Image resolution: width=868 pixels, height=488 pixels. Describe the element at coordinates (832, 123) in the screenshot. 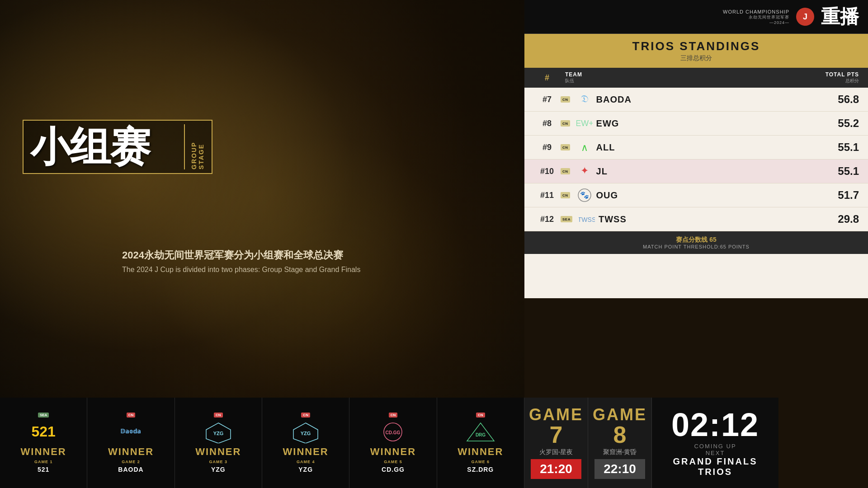

I see `team-score: 55.2` at that location.